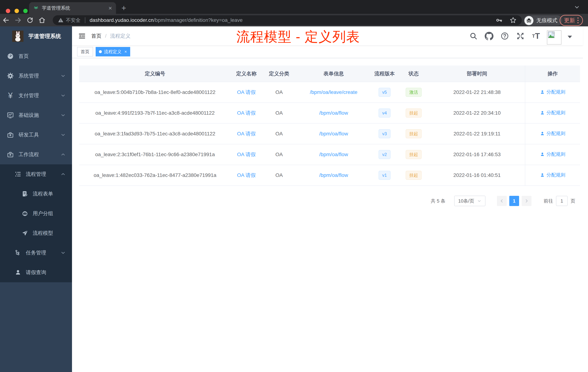  I want to click on sidebar-item-workflow: 工作流程, so click(36, 154).